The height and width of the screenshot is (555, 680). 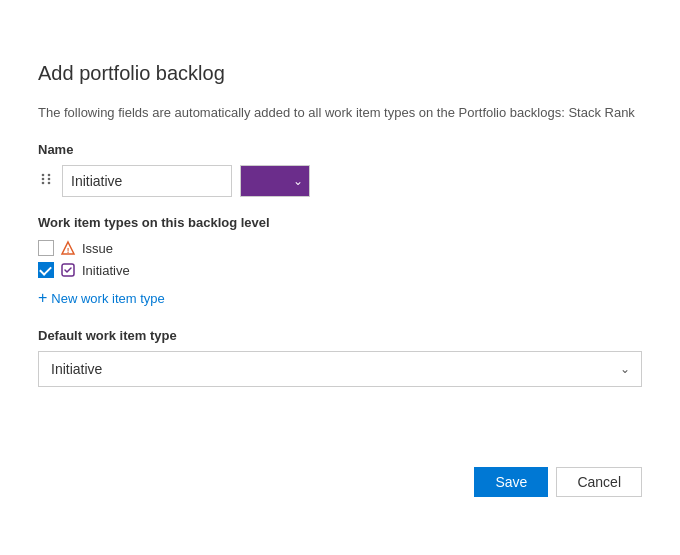 I want to click on work-item-checkbox-initiative, so click(x=46, y=270).